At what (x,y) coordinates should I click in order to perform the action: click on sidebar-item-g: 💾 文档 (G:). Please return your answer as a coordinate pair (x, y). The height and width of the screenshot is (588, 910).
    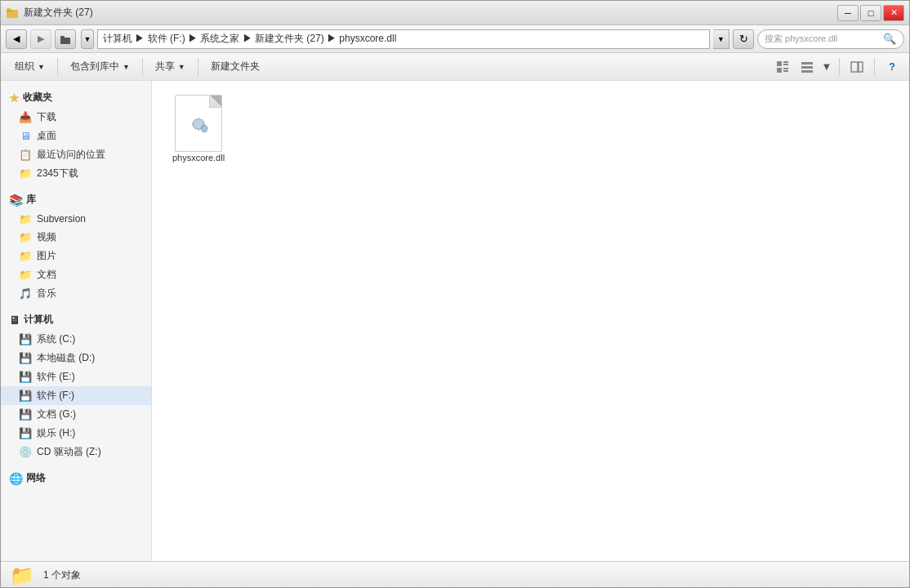
    Looking at the image, I should click on (76, 415).